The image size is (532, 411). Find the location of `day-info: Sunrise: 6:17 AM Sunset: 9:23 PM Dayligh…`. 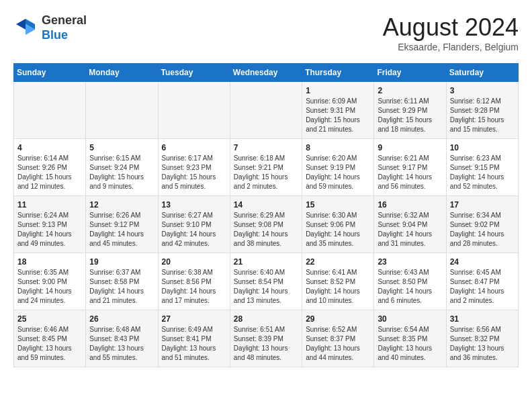

day-info: Sunrise: 6:17 AM Sunset: 9:23 PM Dayligh… is located at coordinates (194, 173).